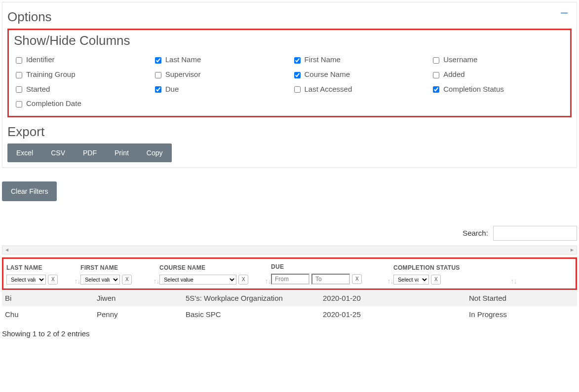 This screenshot has height=392, width=579. Describe the element at coordinates (289, 315) in the screenshot. I see `table-row: ChuPennyBasic SPC2020-01-25In Progress` at that location.